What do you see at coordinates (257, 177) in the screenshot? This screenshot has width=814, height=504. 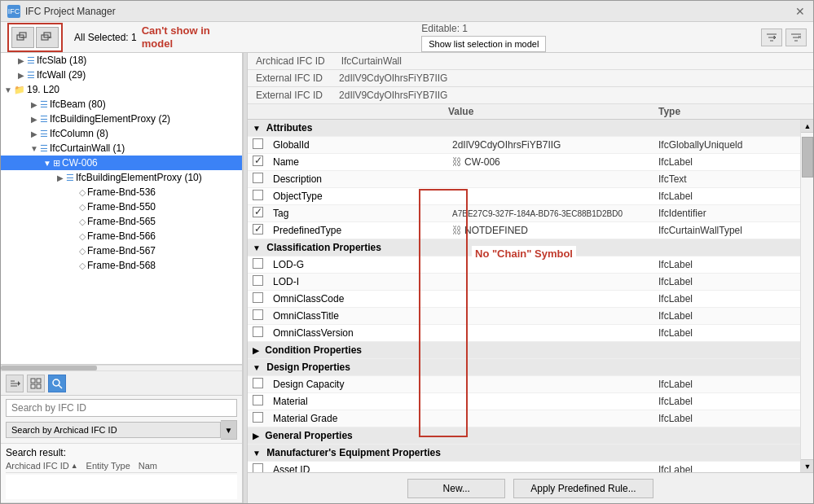 I see `checkbox-description` at bounding box center [257, 177].